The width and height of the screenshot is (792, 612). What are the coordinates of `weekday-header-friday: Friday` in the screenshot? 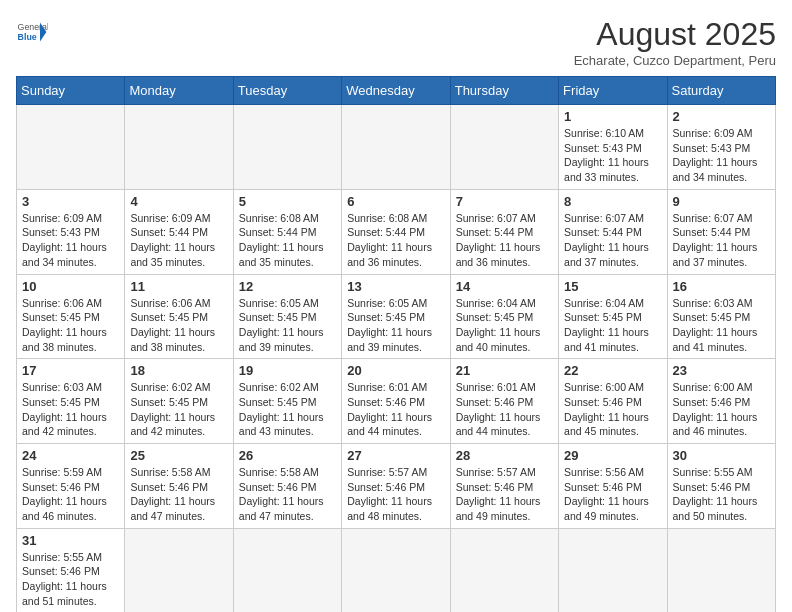 It's located at (613, 91).